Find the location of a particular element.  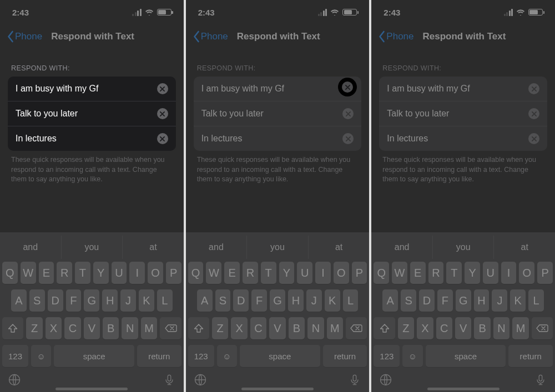

key-f: F is located at coordinates (445, 301).